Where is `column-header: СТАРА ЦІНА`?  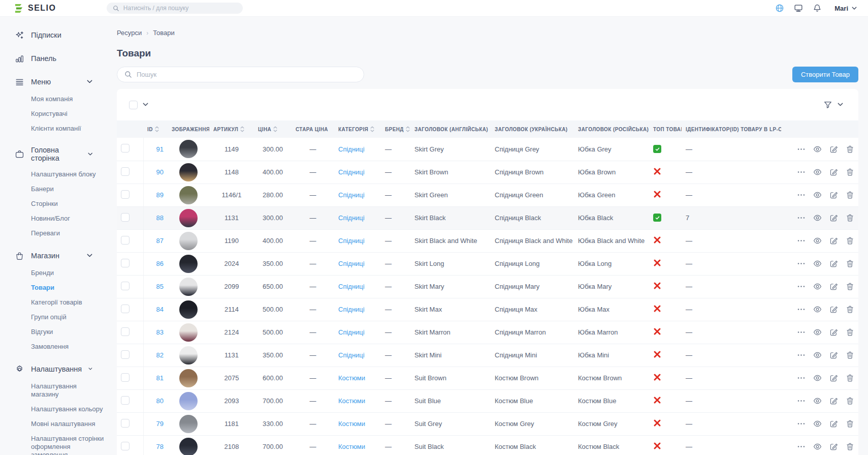 column-header: СТАРА ЦІНА is located at coordinates (313, 129).